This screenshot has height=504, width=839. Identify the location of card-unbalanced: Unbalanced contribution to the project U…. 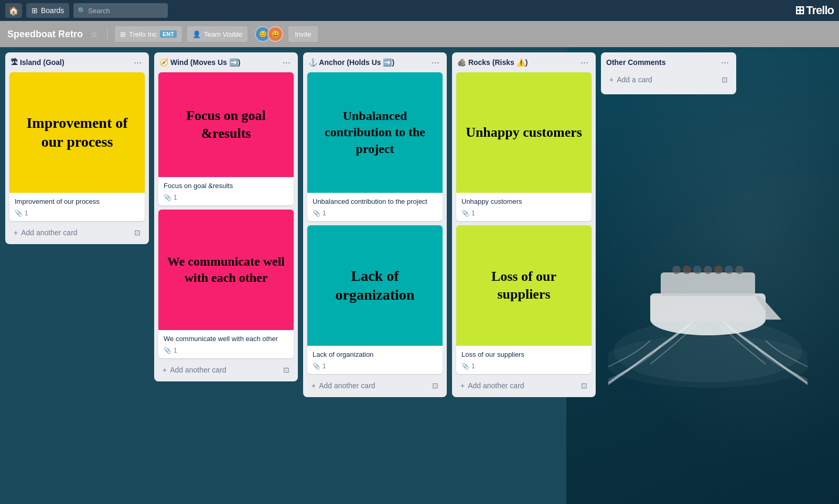
(375, 147).